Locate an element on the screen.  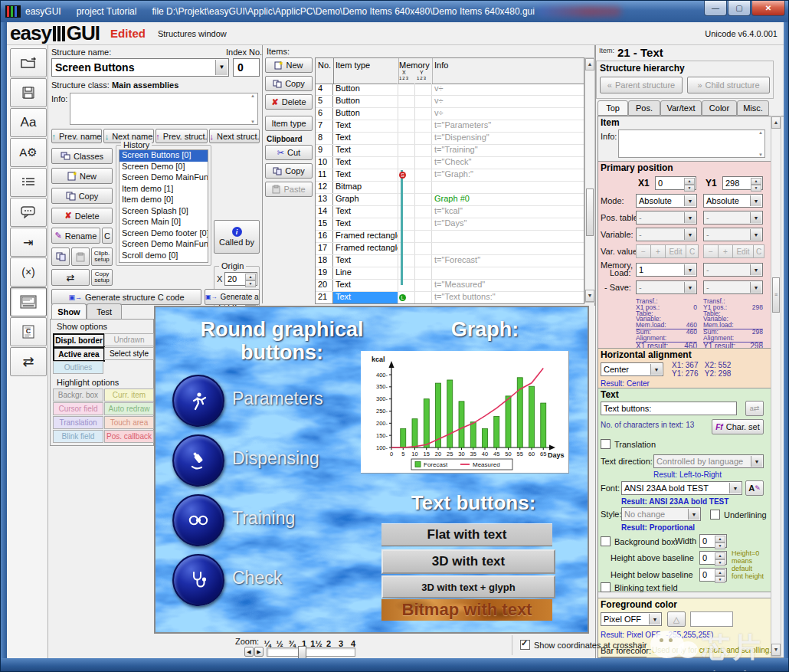
table-row: 16Framed rectangle is located at coordinates (450, 237).